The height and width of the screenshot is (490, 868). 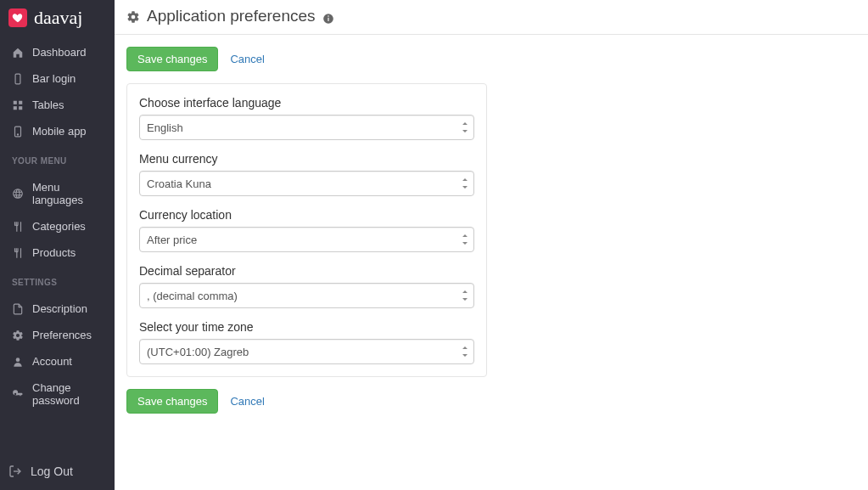 I want to click on sidebar-item-label: Menu languages, so click(x=68, y=194).